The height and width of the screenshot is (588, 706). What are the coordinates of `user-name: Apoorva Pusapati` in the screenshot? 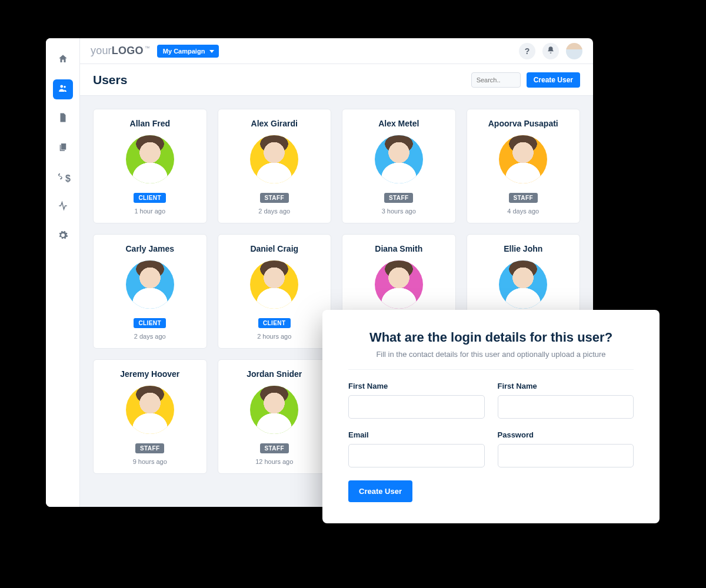 It's located at (524, 123).